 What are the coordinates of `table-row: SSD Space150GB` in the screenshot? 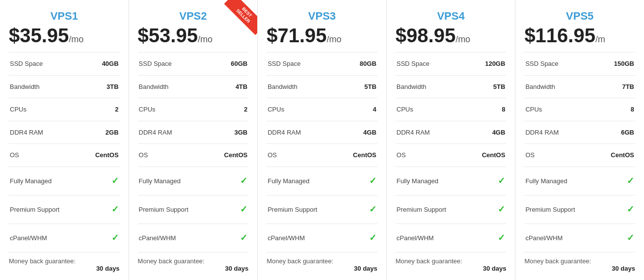 It's located at (580, 64).